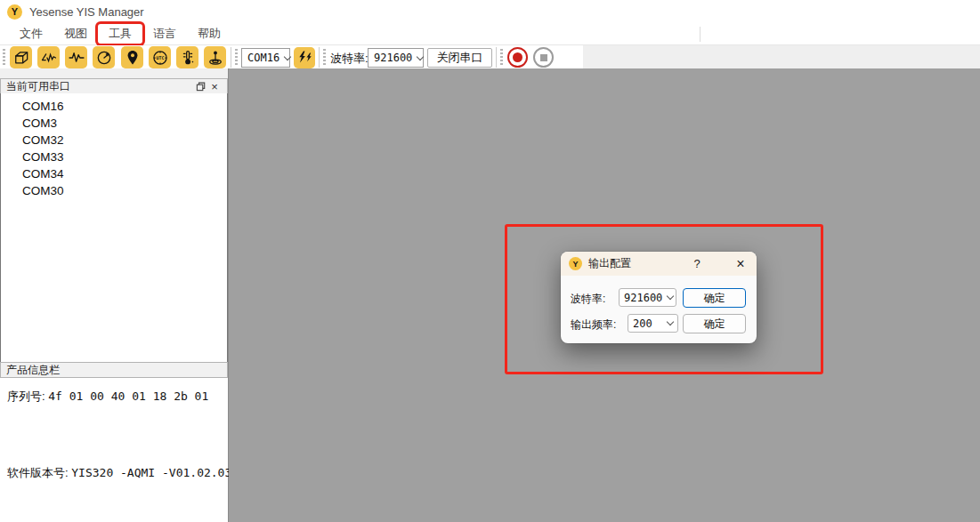 This screenshot has height=522, width=980. What do you see at coordinates (636, 263) in the screenshot?
I see `dialog-title: 输出配置` at bounding box center [636, 263].